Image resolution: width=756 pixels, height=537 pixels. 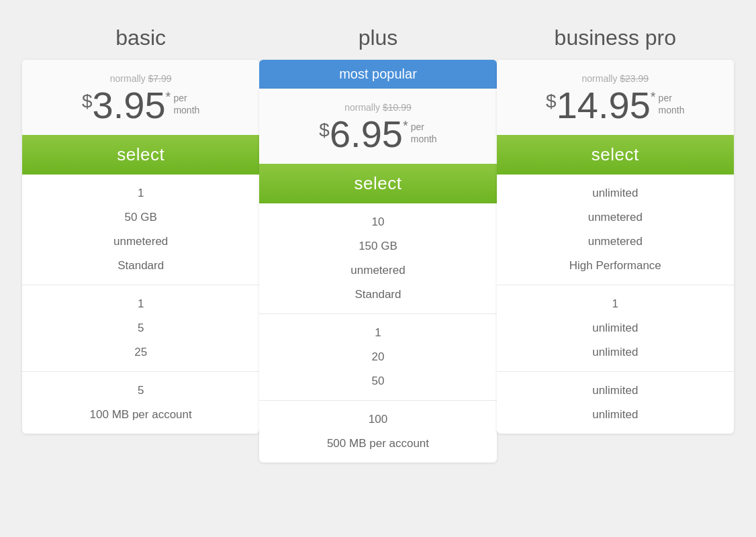 What do you see at coordinates (377, 432) in the screenshot?
I see `feature-group-plus-2: 100500 MB per account` at bounding box center [377, 432].